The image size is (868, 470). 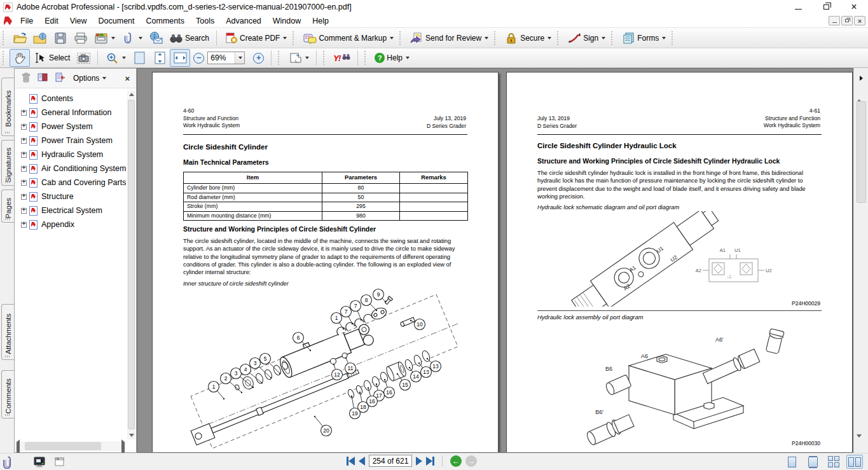 What do you see at coordinates (390, 460) in the screenshot?
I see `page-number-input` at bounding box center [390, 460].